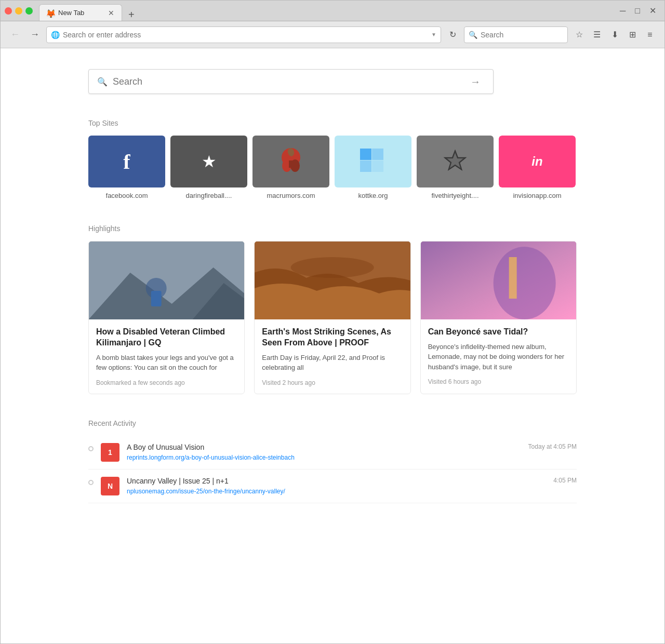 The image size is (665, 644). Describe the element at coordinates (615, 35) in the screenshot. I see `download-button: ⬇` at that location.